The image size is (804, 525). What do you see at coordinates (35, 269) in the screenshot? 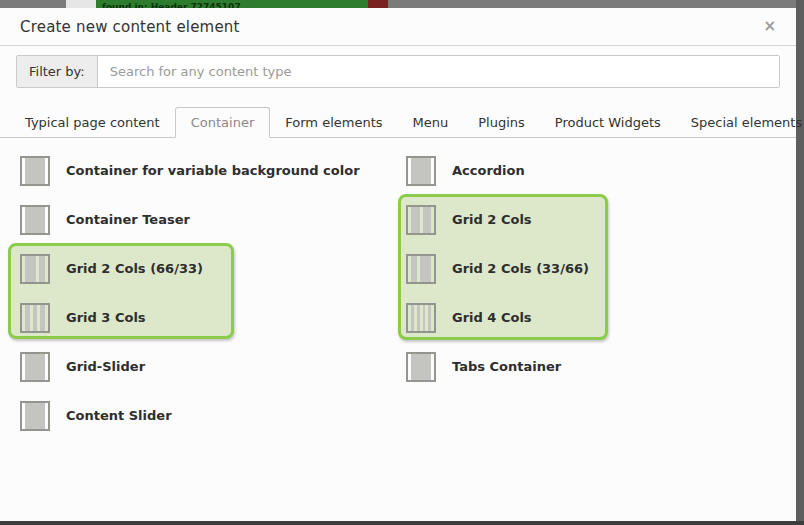
I see `grid-2-cols-66-33-icon` at bounding box center [35, 269].